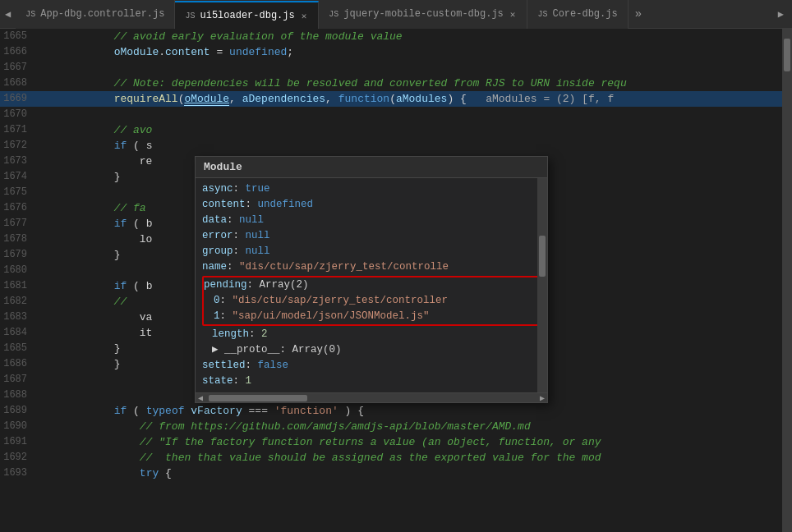 This screenshot has width=792, height=532. What do you see at coordinates (542, 256) in the screenshot?
I see `tooltip-scrollbar-thumb` at bounding box center [542, 256].